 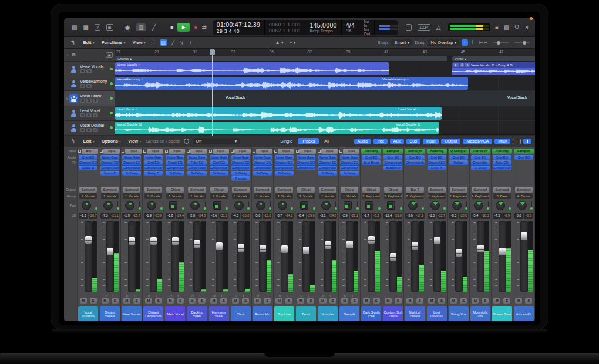 What do you see at coordinates (424, 27) in the screenshot?
I see `count-in-icon: 1234` at bounding box center [424, 27].